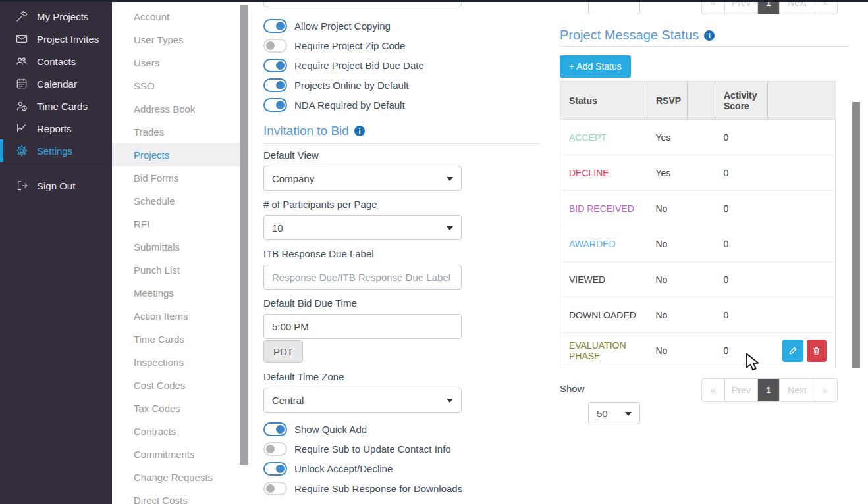 This screenshot has width=868, height=504. I want to click on toggle-require-project-bid-due-date, so click(275, 66).